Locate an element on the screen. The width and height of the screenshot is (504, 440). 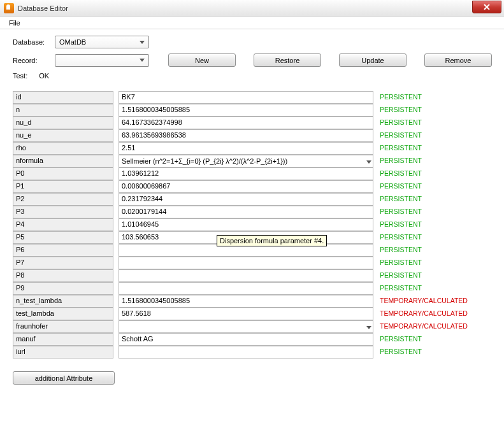
additional-attribute-button: additional Attribute is located at coordinates (64, 378).